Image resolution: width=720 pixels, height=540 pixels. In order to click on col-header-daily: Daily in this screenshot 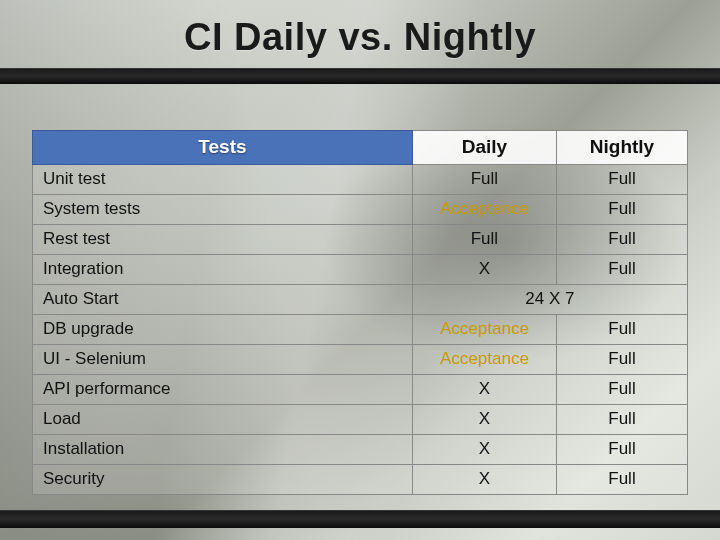, I will do `click(484, 148)`.